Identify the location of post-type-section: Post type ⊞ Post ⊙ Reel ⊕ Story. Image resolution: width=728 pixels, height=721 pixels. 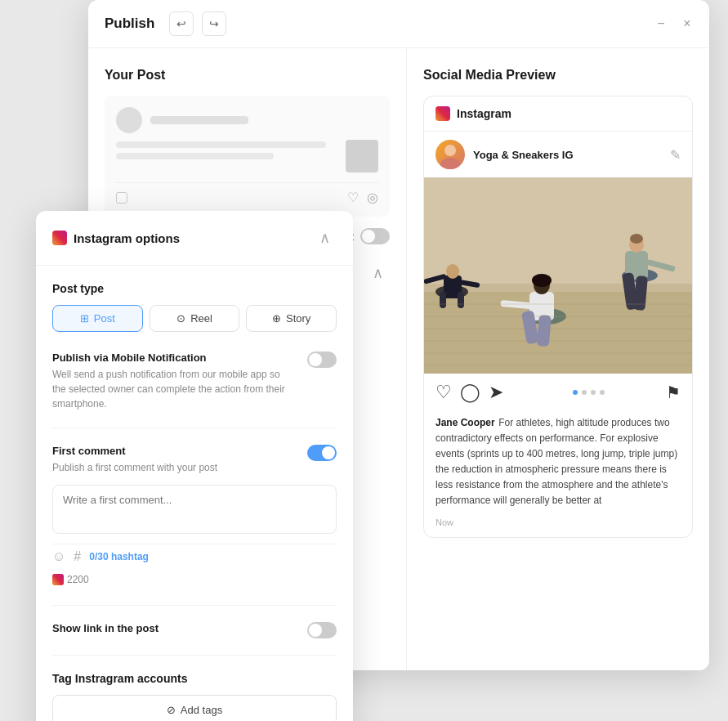
(194, 307).